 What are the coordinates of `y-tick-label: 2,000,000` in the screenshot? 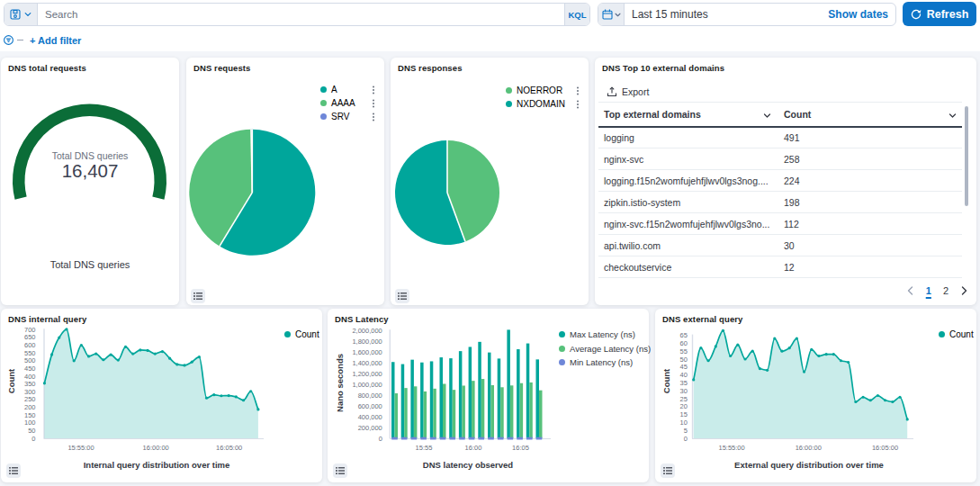 It's located at (367, 331).